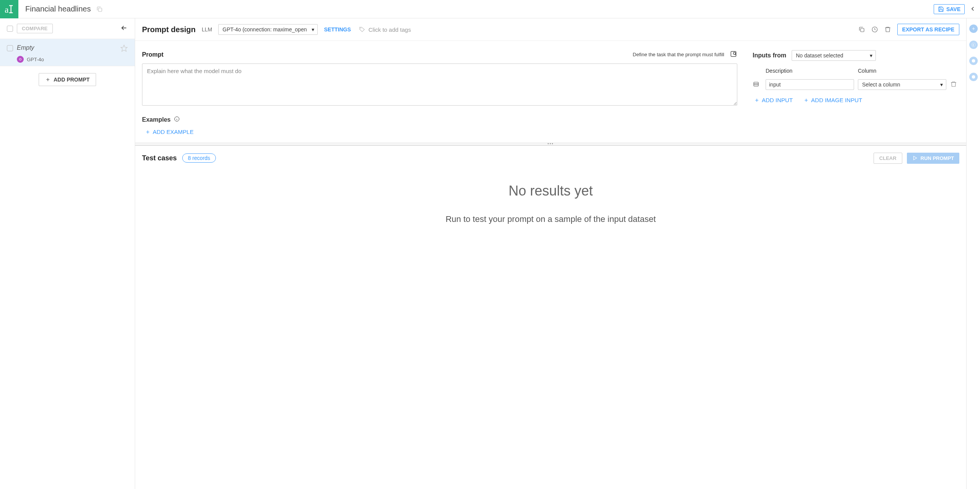  What do you see at coordinates (7, 10) in the screenshot?
I see `svg-text: a` at bounding box center [7, 10].